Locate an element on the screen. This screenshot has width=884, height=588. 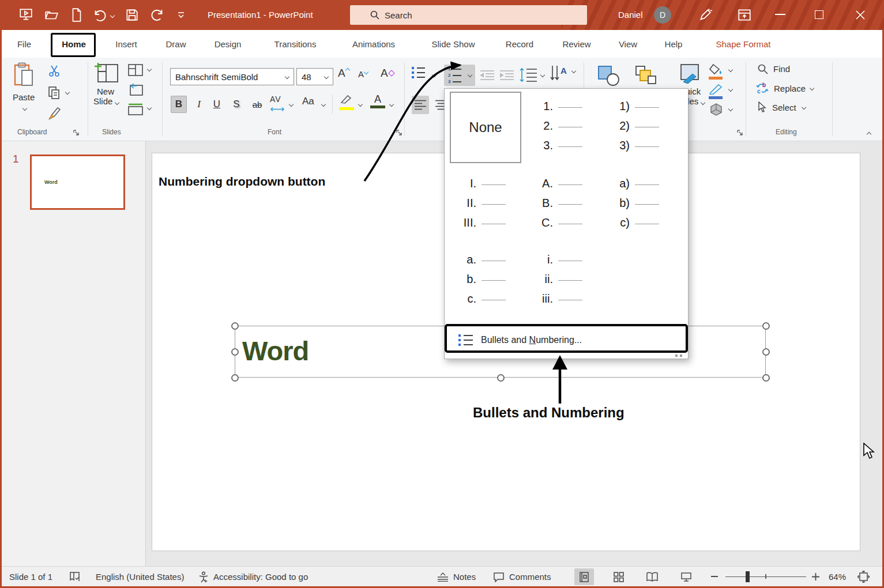
tab-transitions: Transitions is located at coordinates (295, 44).